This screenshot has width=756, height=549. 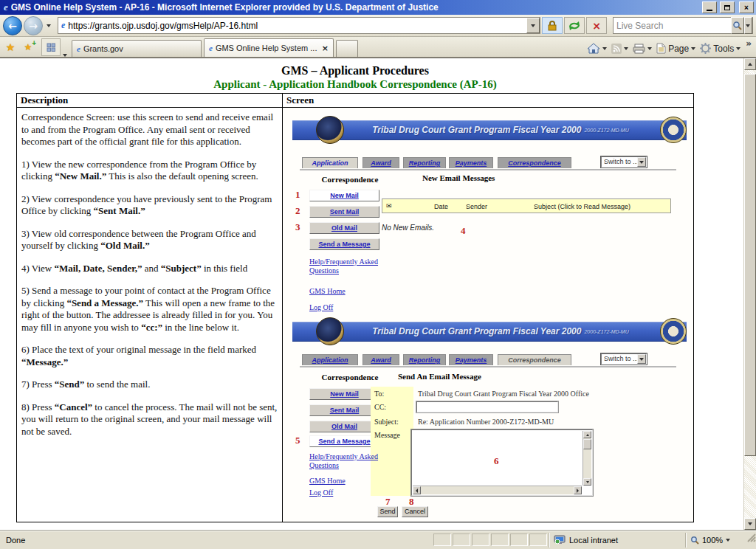 What do you see at coordinates (488, 100) in the screenshot?
I see `screen-column-header: Screen` at bounding box center [488, 100].